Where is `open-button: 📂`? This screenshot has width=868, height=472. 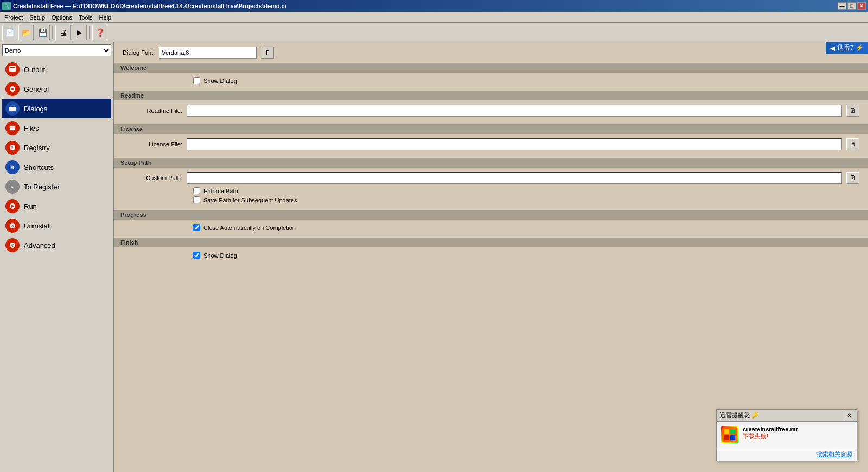 open-button: 📂 is located at coordinates (26, 33).